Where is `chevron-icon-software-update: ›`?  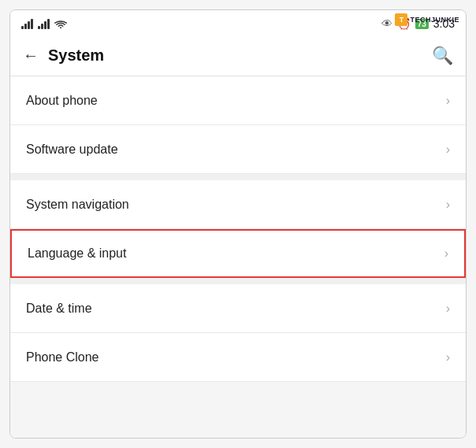 chevron-icon-software-update: › is located at coordinates (448, 150).